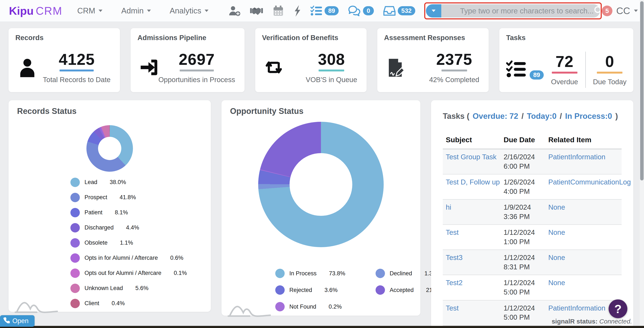 The image size is (644, 328). Describe the element at coordinates (278, 11) in the screenshot. I see `calendar-icon` at that location.